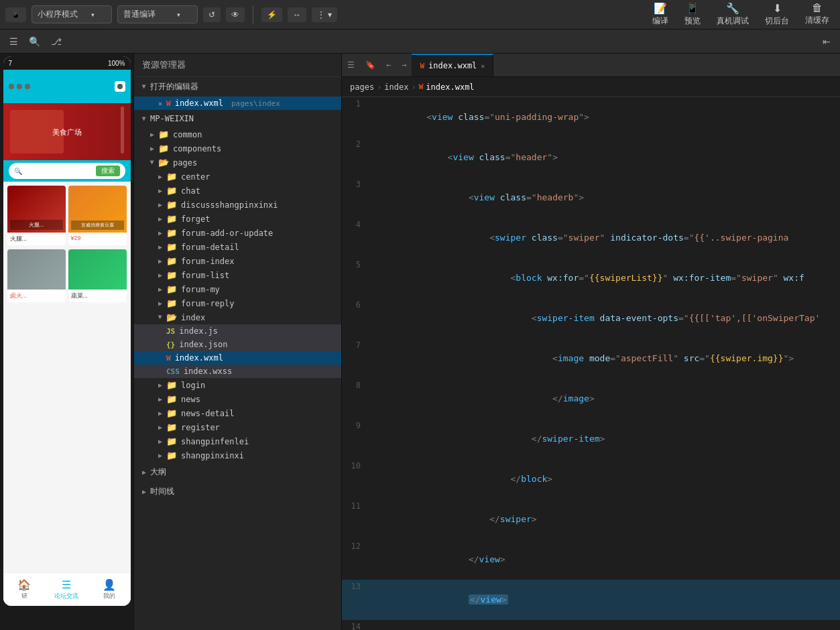 Image resolution: width=840 pixels, height=630 pixels. What do you see at coordinates (355, 198) in the screenshot?
I see `line-num-3: 3` at bounding box center [355, 198].